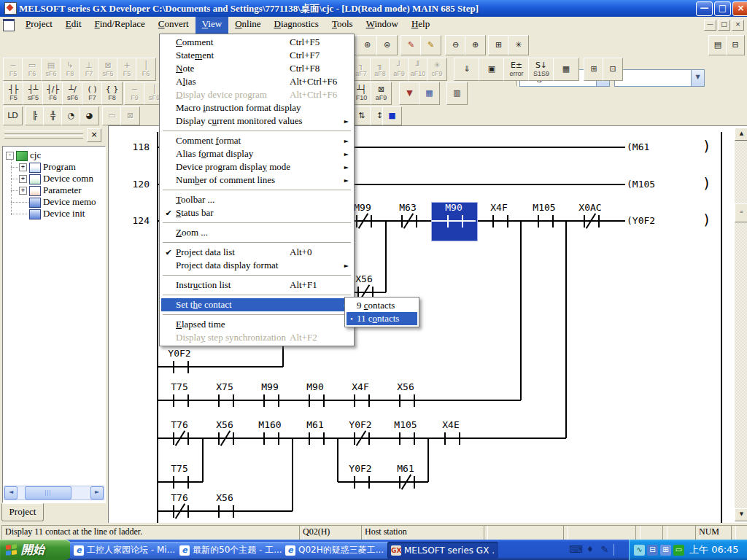 Image resolution: width=747 pixels, height=560 pixels. What do you see at coordinates (407, 483) in the screenshot?
I see `contact-nc-m61` at bounding box center [407, 483].